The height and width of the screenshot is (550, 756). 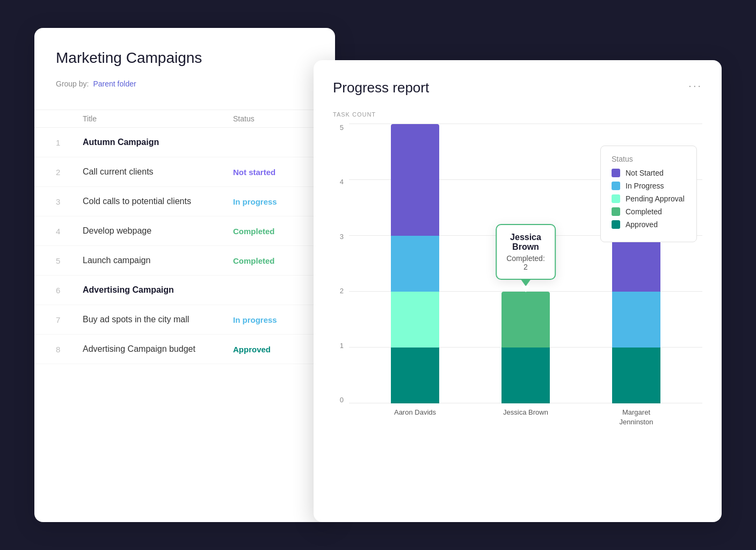 What do you see at coordinates (695, 86) in the screenshot?
I see `more-options-button: ···` at bounding box center [695, 86].